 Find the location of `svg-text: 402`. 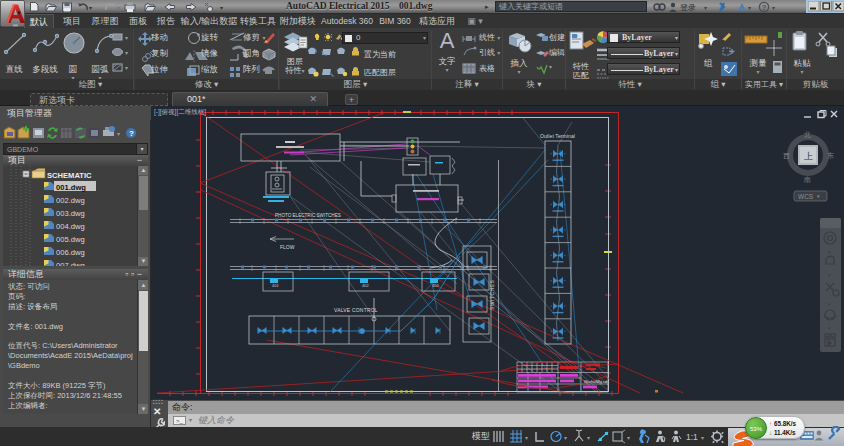

svg-text: 402 is located at coordinates (366, 286).